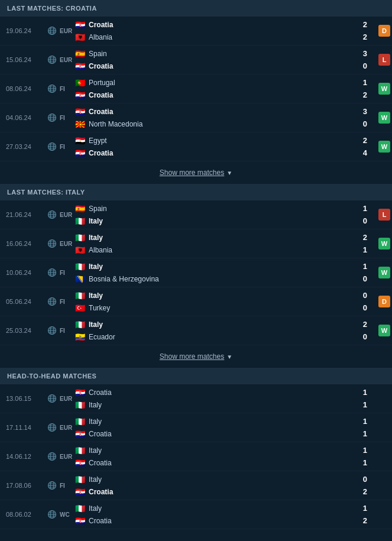  What do you see at coordinates (35, 485) in the screenshot?
I see `h2h-match-meta: 17.08.06 FI` at bounding box center [35, 485].